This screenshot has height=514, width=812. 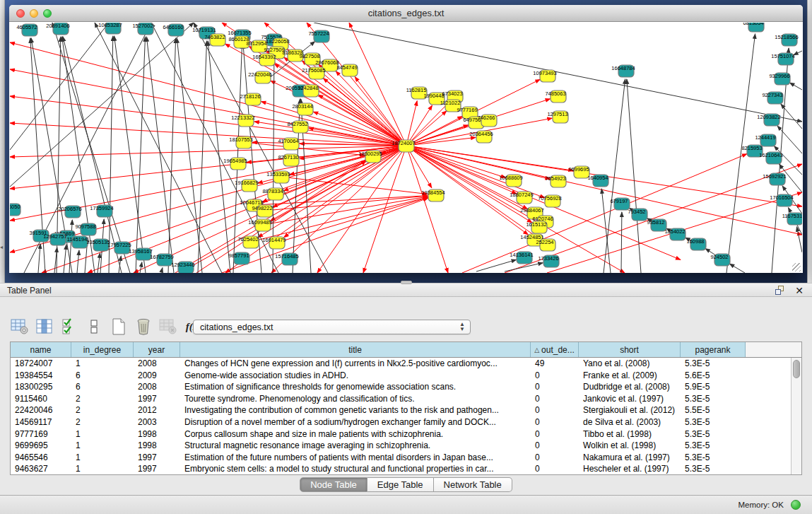 I want to click on column-header-year: year, so click(x=157, y=349).